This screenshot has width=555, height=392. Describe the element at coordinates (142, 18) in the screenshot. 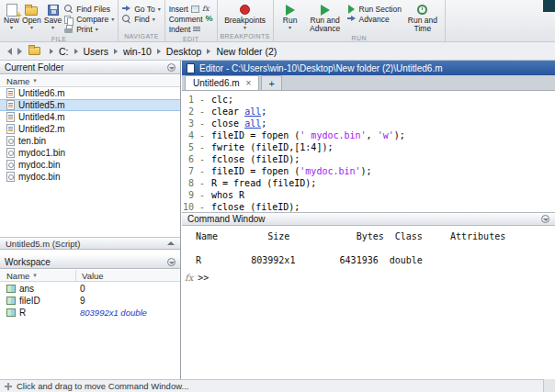

I see `find-button: Find ▾` at that location.